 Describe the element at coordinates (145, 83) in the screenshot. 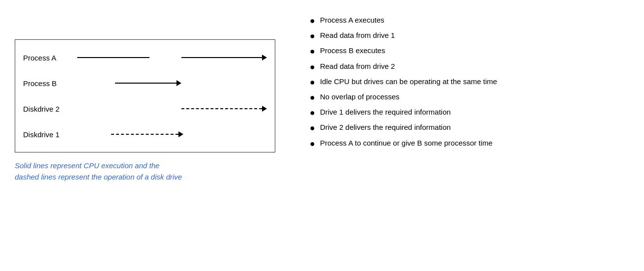

I see `diagram-row-process-b: Process B` at that location.